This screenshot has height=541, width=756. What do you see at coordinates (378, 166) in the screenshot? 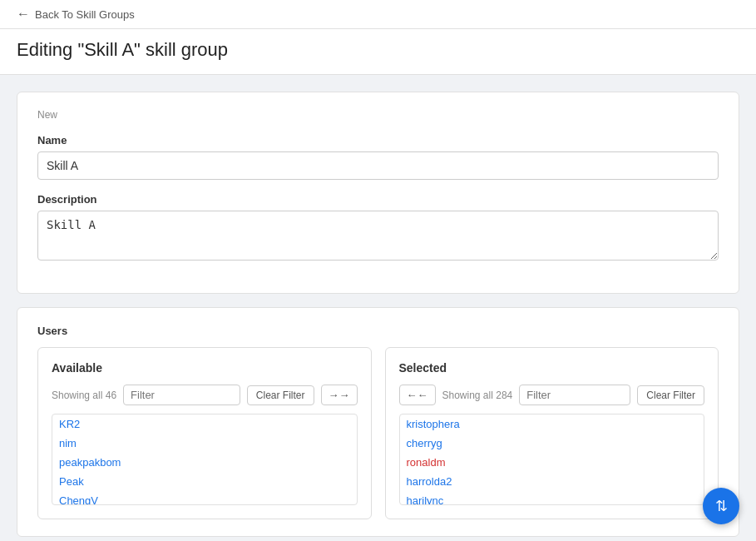
I see `name-input` at bounding box center [378, 166].